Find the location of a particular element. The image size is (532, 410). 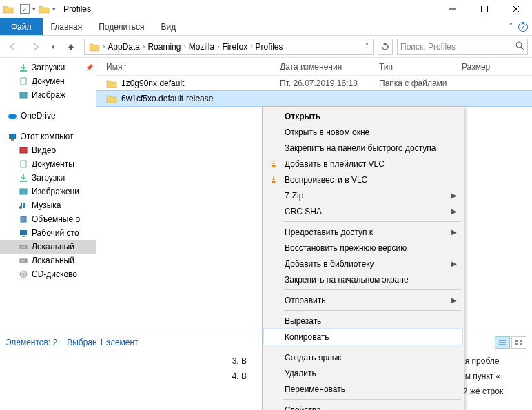

search-icon is located at coordinates (520, 47).